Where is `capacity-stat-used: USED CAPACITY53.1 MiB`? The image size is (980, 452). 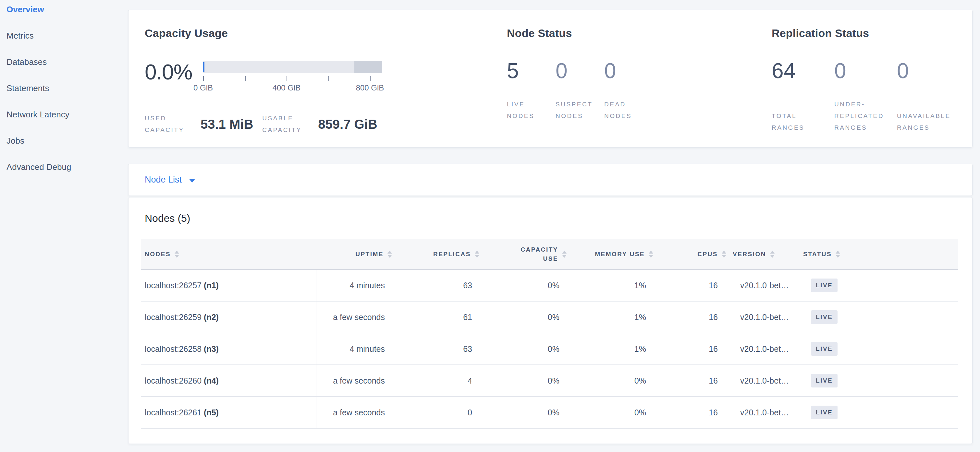 capacity-stat-used: USED CAPACITY53.1 MiB is located at coordinates (203, 124).